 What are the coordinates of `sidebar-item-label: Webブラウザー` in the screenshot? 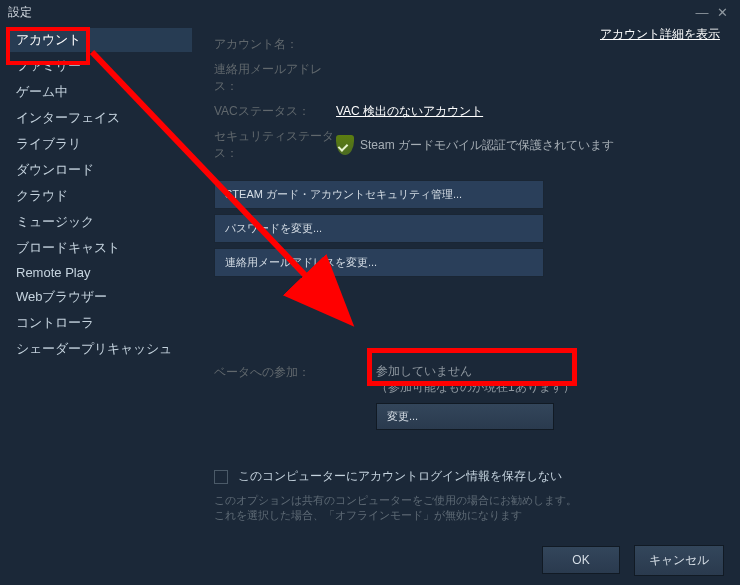 It's located at (62, 296).